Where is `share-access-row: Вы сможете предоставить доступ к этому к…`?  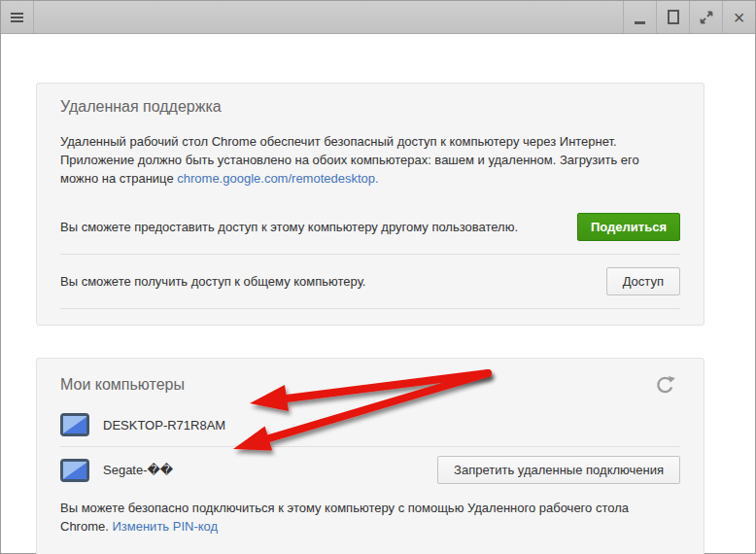 share-access-row: Вы сможете предоставить доступ к этому к… is located at coordinates (370, 227).